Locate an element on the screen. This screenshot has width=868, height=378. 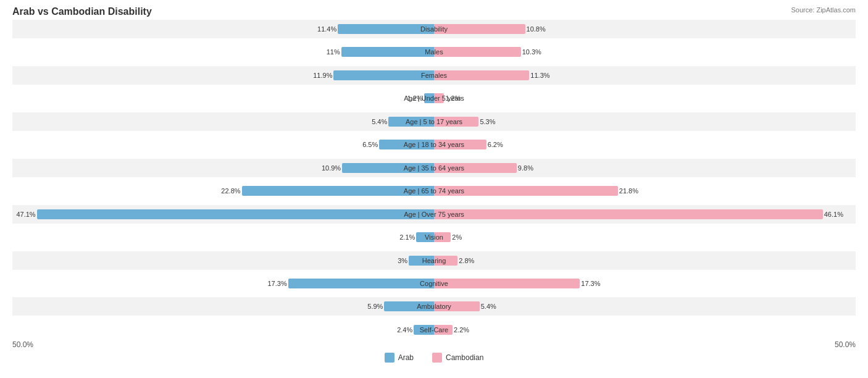
legend-cambodian-label: Cambodian is located at coordinates (464, 358).